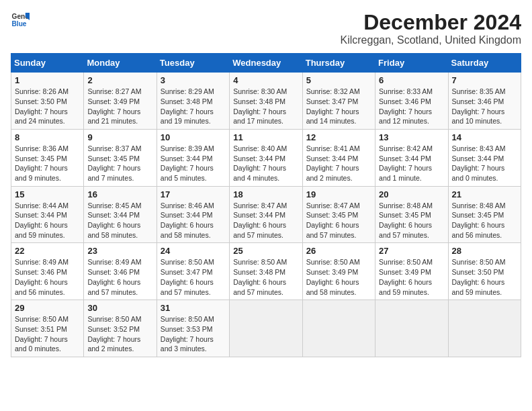 This screenshot has height=411, width=532. Describe the element at coordinates (339, 106) in the screenshot. I see `day-info: Sunrise: 8:32 AMSunset: 3:47 PMDaylight:…` at that location.